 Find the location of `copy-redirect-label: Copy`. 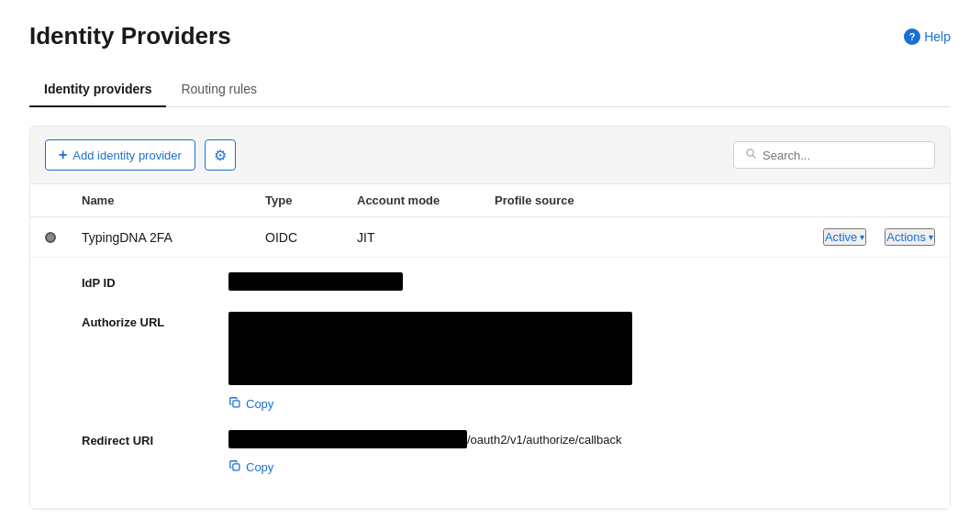

copy-redirect-label: Copy is located at coordinates (260, 468).